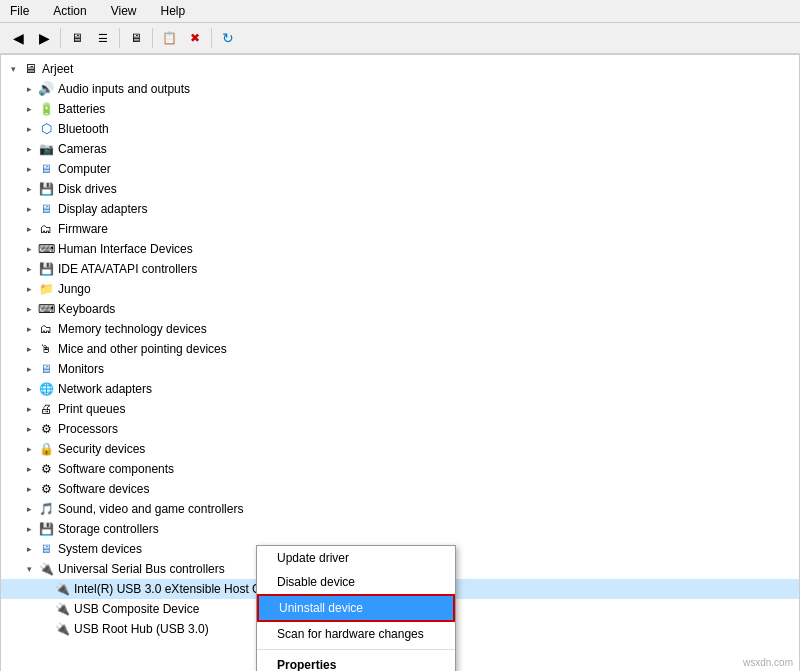  I want to click on toggle-displayadapters: ▸, so click(29, 209).